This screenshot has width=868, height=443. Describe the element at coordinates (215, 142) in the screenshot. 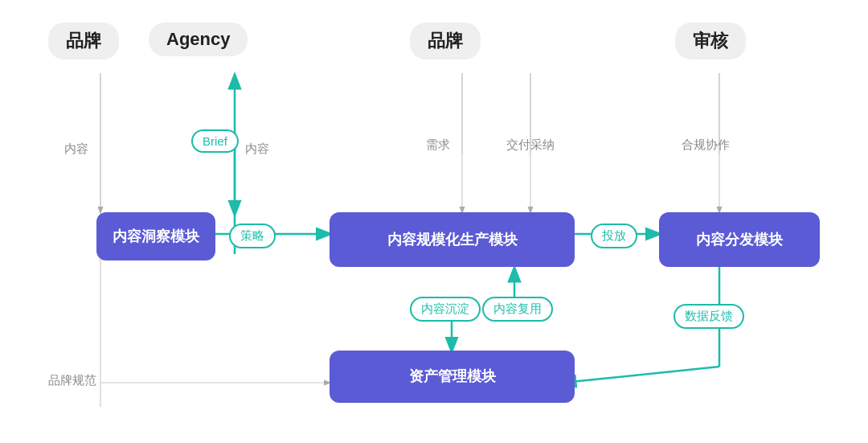

I see `brief-pill: Brief` at that location.